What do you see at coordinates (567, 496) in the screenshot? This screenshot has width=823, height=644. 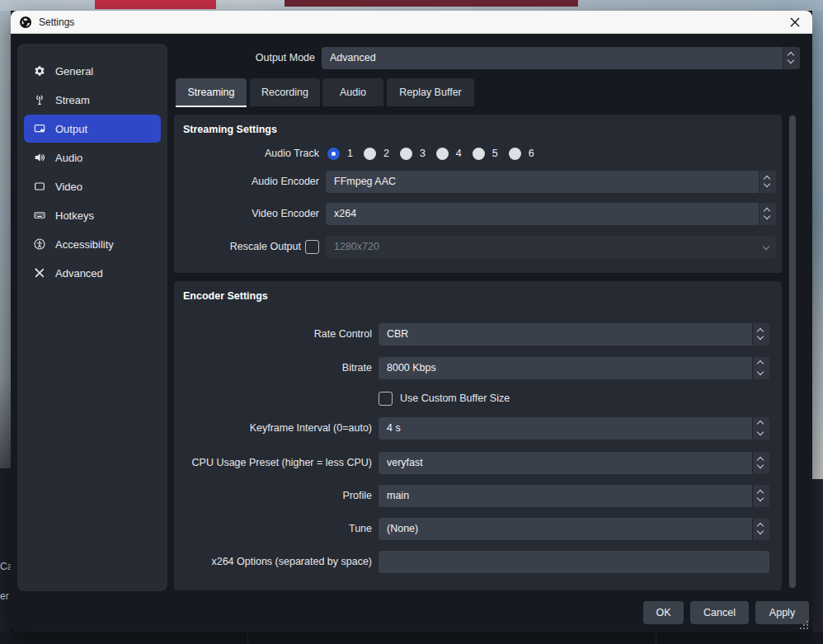 I see `profile-value: main` at bounding box center [567, 496].